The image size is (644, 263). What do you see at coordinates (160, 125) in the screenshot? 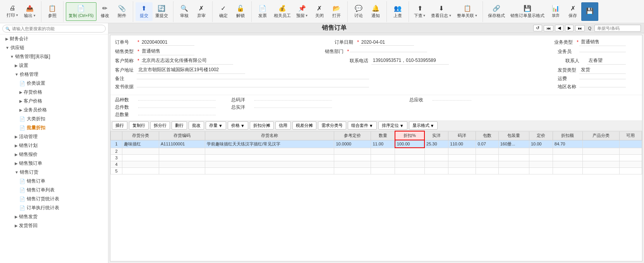
I see `split-row-button: 拆分行` at bounding box center [160, 125].